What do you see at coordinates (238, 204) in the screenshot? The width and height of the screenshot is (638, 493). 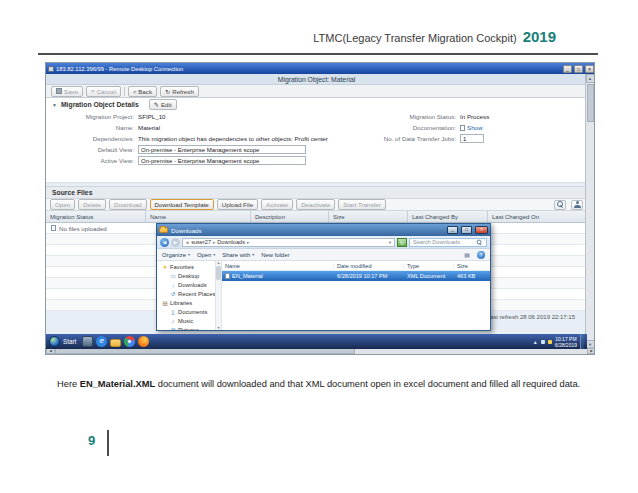 I see `upload-file-button: Upload File` at bounding box center [238, 204].